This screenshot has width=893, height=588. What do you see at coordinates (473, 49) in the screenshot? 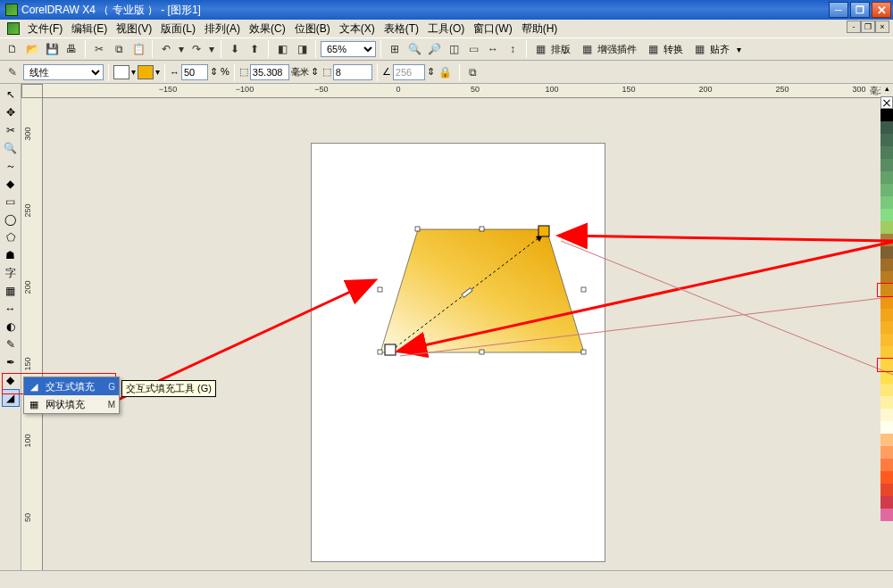
I see `zoom-page-button: ▭` at bounding box center [473, 49].